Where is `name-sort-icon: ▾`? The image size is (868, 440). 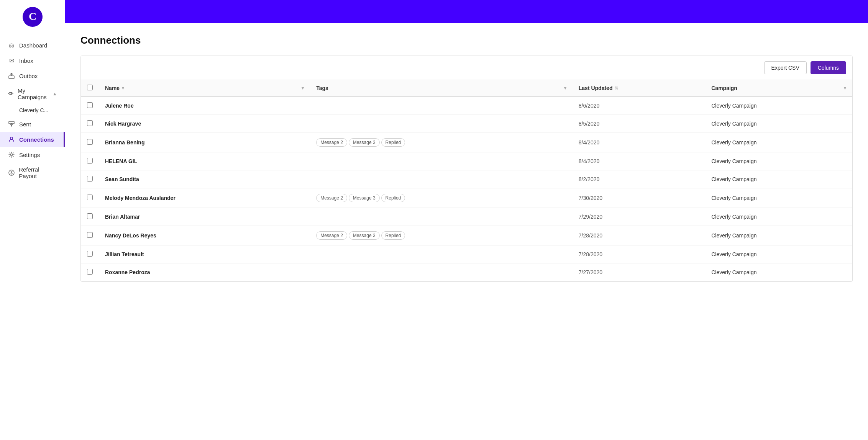
name-sort-icon: ▾ is located at coordinates (123, 88).